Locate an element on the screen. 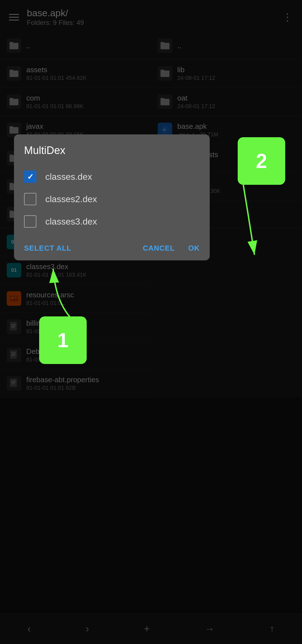 This screenshot has height=644, width=302. checkbox-classes2-dex is located at coordinates (30, 199).